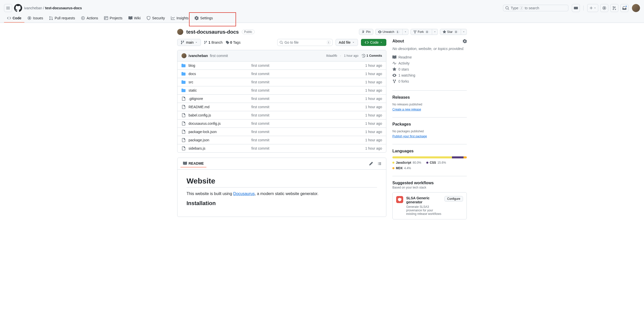 The width and height of the screenshot is (644, 309). Describe the element at coordinates (220, 140) in the screenshot. I see `file-name-link: package.json` at that location.